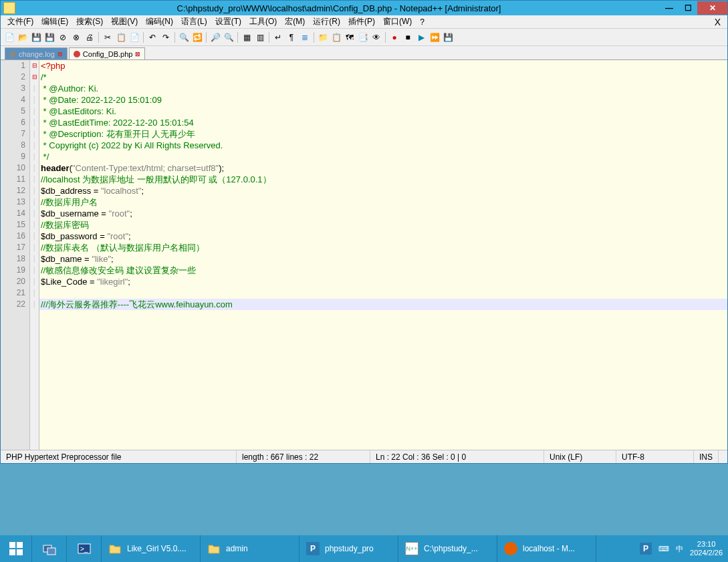  I want to click on new-file-icon: 📄, so click(9, 37).